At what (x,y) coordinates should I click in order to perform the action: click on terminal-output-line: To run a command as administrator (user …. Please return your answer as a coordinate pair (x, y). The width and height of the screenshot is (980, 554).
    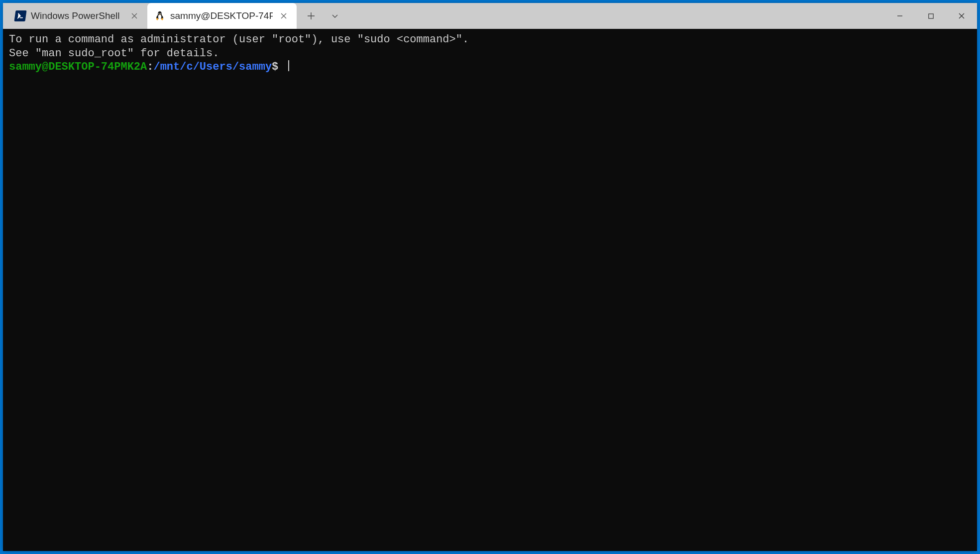
    Looking at the image, I should click on (490, 40).